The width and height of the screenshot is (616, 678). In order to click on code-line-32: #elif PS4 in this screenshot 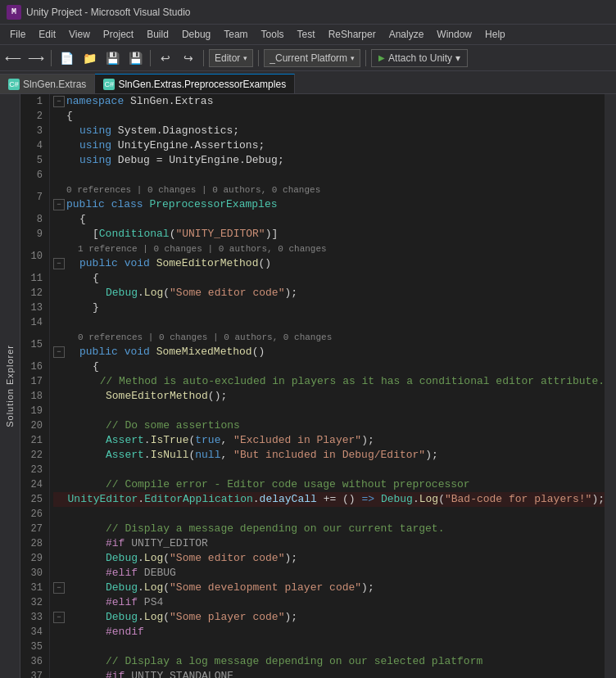, I will do `click(329, 603)`.